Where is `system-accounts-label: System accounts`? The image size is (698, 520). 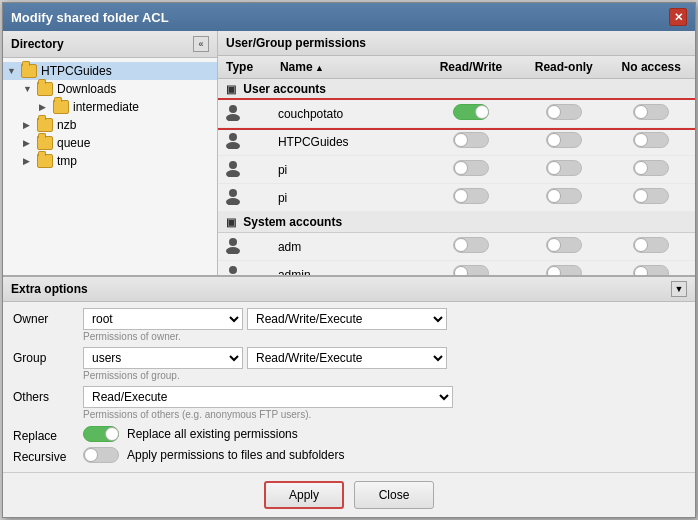
system-accounts-label: System accounts is located at coordinates (292, 222).